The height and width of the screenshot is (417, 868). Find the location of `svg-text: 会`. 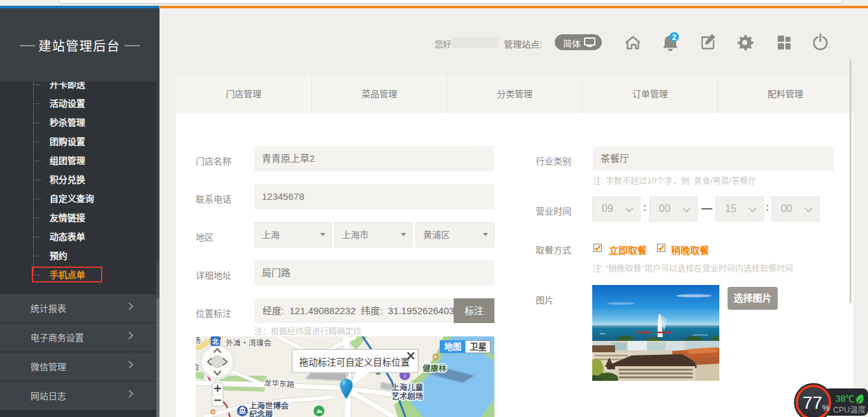

svg-text: 会 is located at coordinates (198, 367).